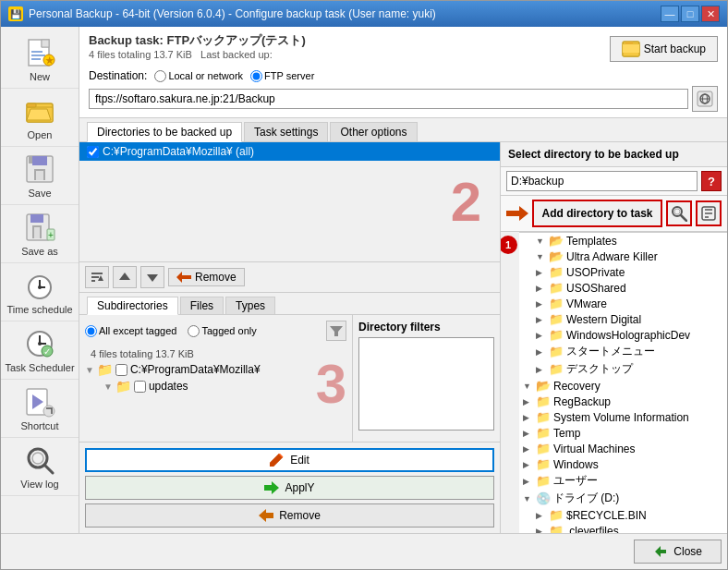 This screenshot has width=728, height=570. Describe the element at coordinates (623, 272) in the screenshot. I see `tree-row-2: ▶📁USOPrivate` at that location.